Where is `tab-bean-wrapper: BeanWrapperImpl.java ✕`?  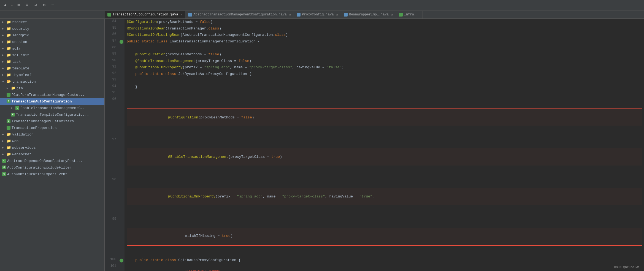 tab-bean-wrapper: BeanWrapperImpl.java ✕ is located at coordinates (369, 15).